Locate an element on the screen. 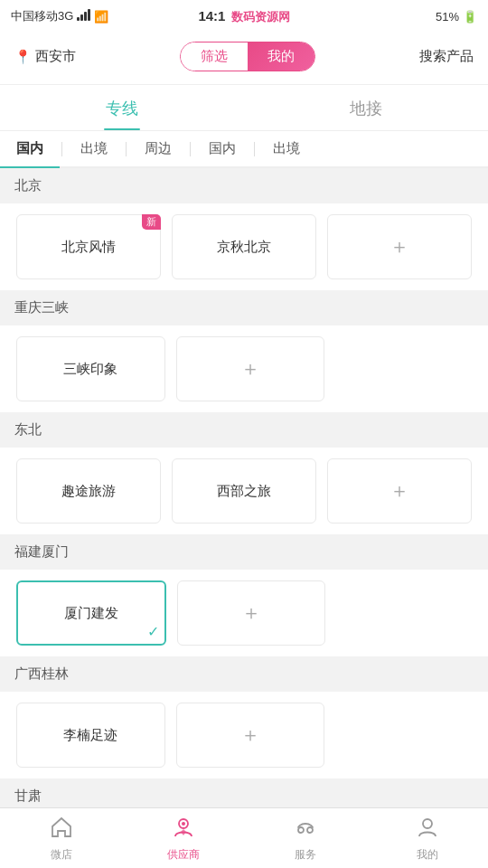 The image size is (488, 868). sub-tab-guonei2: 国内 is located at coordinates (222, 148).